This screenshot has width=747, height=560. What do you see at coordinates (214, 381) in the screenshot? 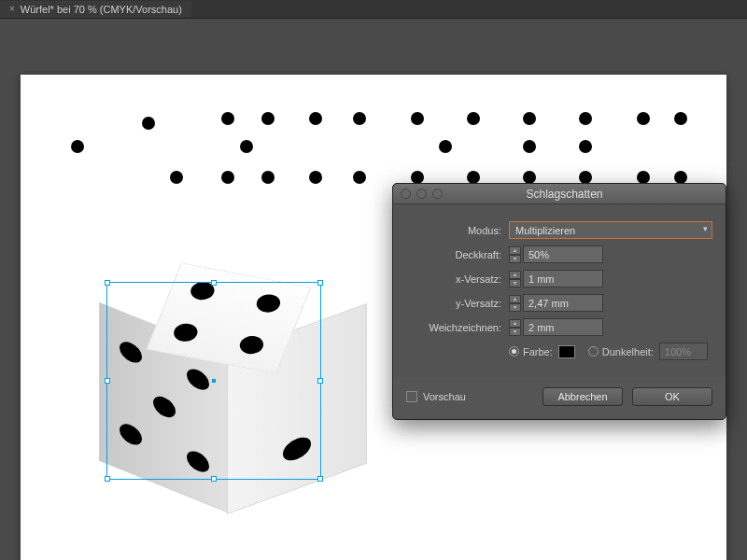
I see `selection-box` at bounding box center [214, 381].